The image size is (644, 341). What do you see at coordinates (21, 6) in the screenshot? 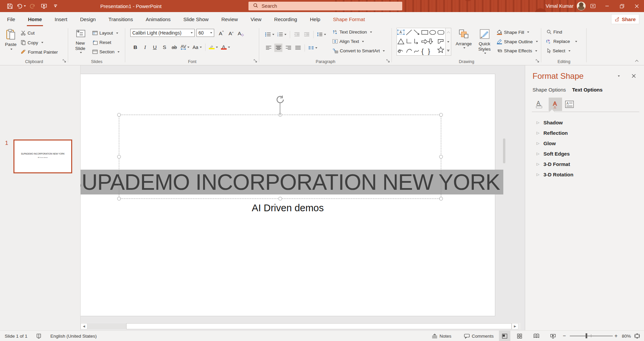
I see `undo-icon` at bounding box center [21, 6].